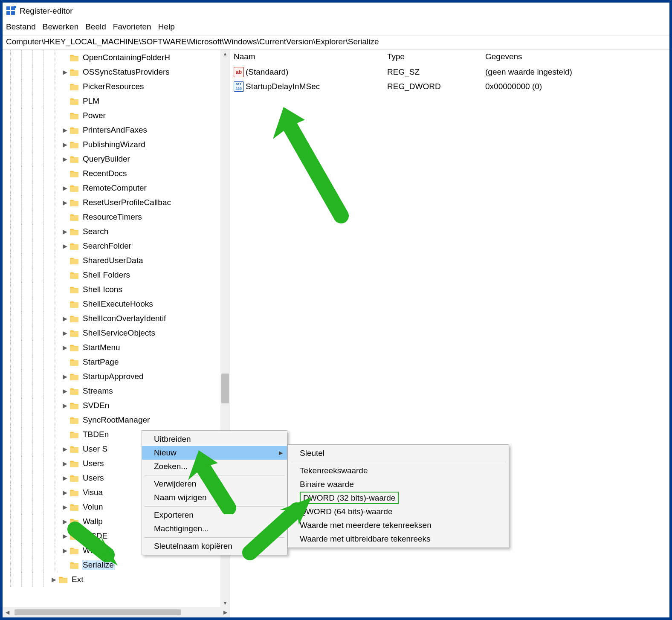 Image resolution: width=672 pixels, height=620 pixels. What do you see at coordinates (225, 612) in the screenshot?
I see `scroll-right-arrow-icon: ▶` at bounding box center [225, 612].